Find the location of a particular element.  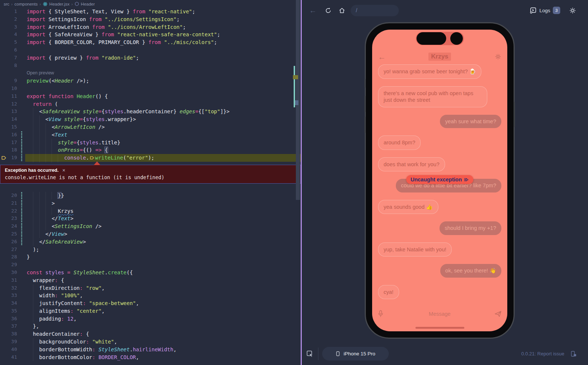

code-line-20: 20 }} is located at coordinates (150, 195).